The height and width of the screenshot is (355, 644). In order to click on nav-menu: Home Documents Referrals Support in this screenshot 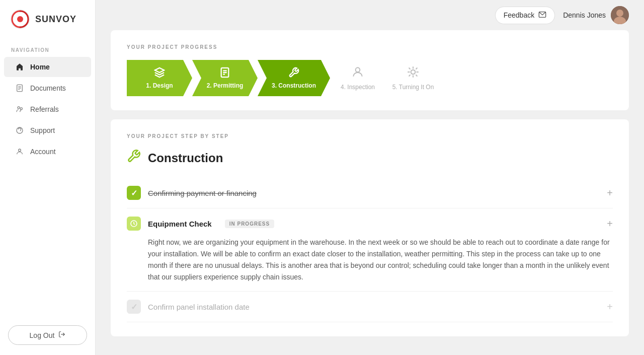, I will do `click(47, 109)`.